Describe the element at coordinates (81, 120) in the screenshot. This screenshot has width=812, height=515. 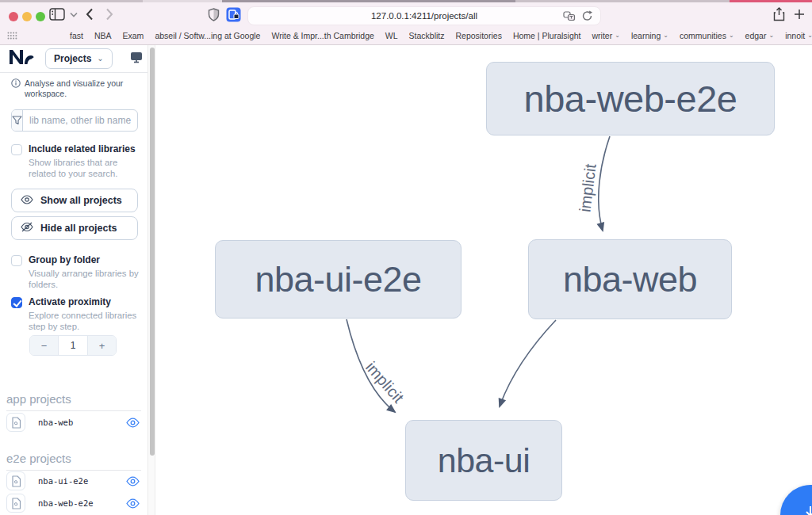
I see `lib-filter-input` at that location.